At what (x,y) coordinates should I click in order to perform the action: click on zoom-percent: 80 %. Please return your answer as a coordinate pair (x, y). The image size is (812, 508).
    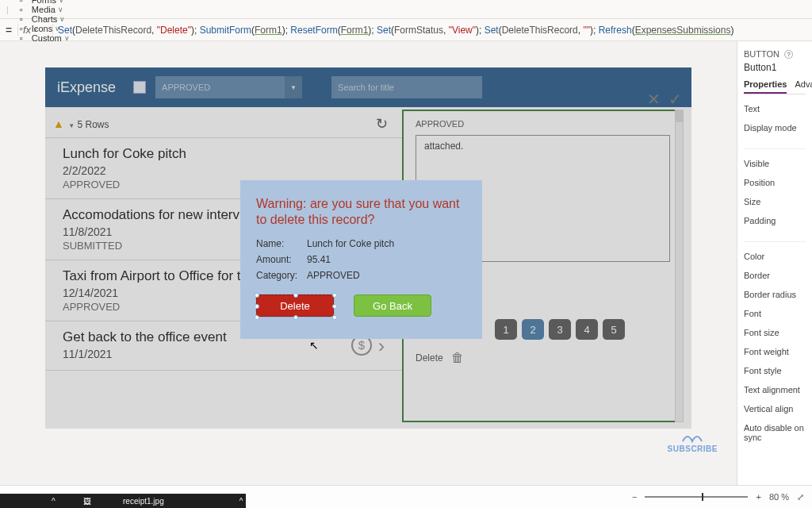
    Looking at the image, I should click on (779, 497).